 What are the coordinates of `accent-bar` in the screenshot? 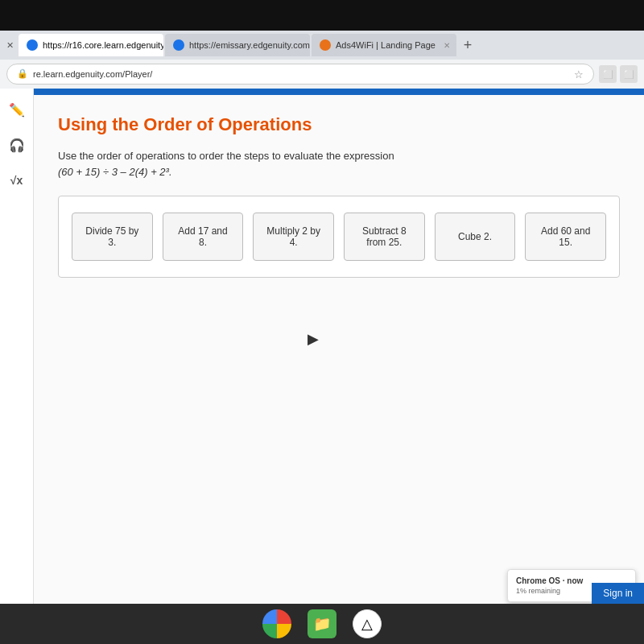 It's located at (339, 92).